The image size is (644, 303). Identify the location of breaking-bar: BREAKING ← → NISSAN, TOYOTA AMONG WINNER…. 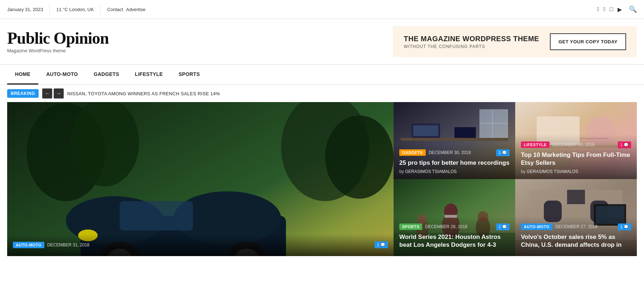
(322, 93).